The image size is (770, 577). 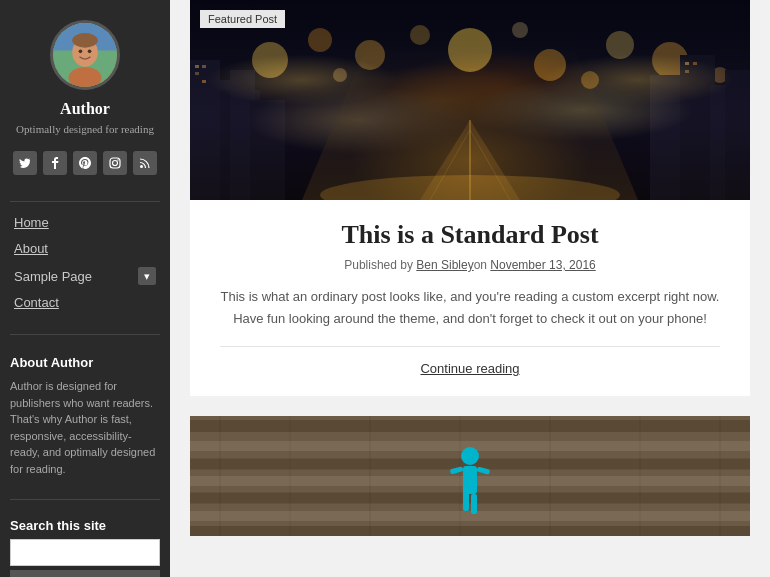 What do you see at coordinates (85, 574) in the screenshot?
I see `search-button: Go` at bounding box center [85, 574].